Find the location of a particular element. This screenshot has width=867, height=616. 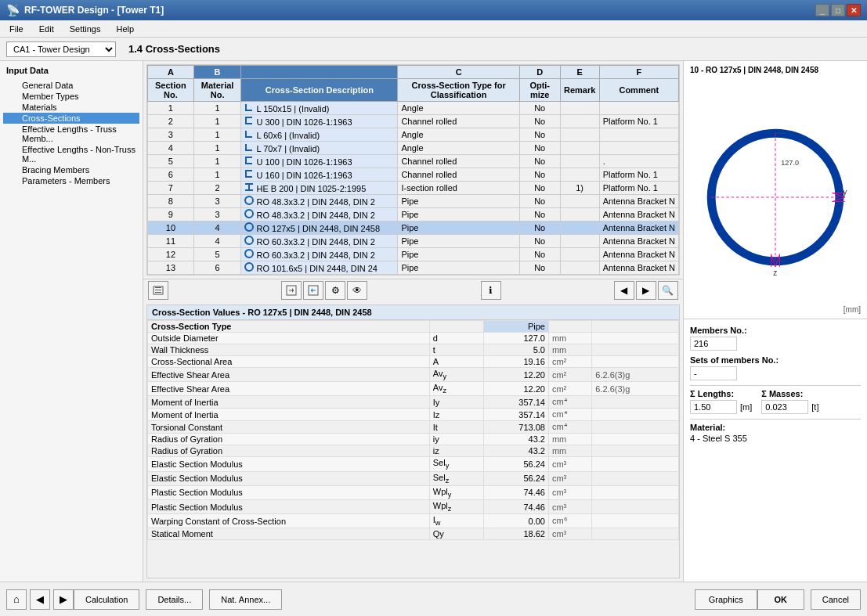

col-header-e: E is located at coordinates (580, 72).